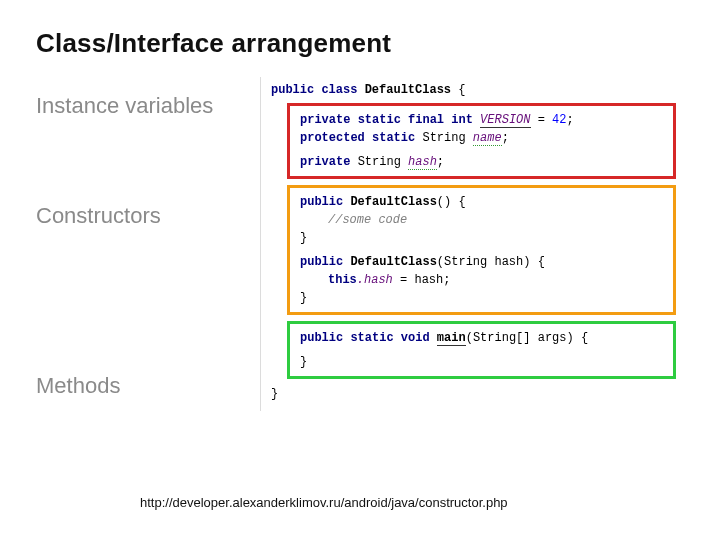 The width and height of the screenshot is (720, 540). I want to click on ctor-noarg-close: }, so click(482, 238).